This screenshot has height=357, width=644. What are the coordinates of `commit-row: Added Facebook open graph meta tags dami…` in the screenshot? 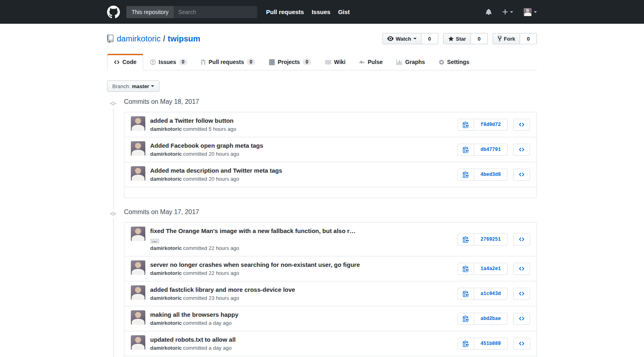 It's located at (330, 149).